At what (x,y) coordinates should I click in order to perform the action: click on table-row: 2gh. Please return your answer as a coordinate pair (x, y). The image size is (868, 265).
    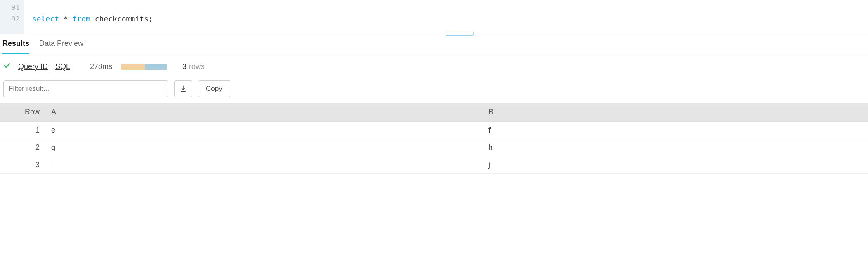
    Looking at the image, I should click on (434, 148).